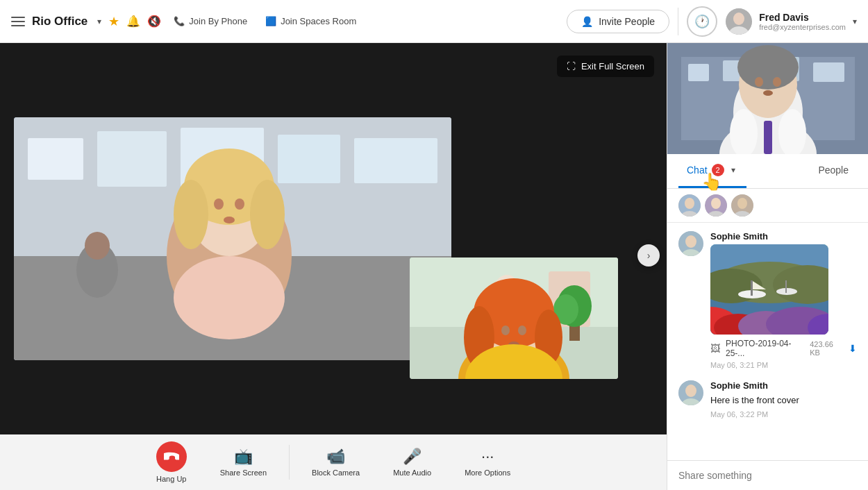  What do you see at coordinates (783, 386) in the screenshot?
I see `chat-sender-2: Sophie Smith` at bounding box center [783, 386].